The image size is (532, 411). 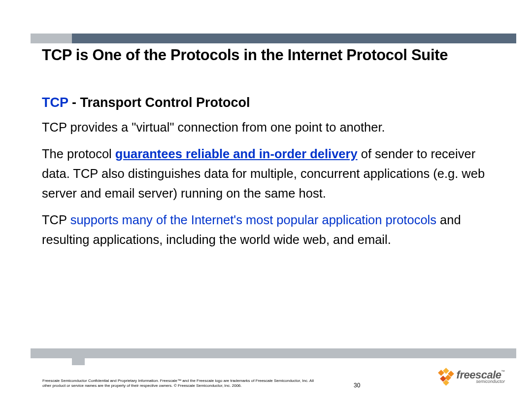 I want to click on page-number: 30, so click(x=357, y=385).